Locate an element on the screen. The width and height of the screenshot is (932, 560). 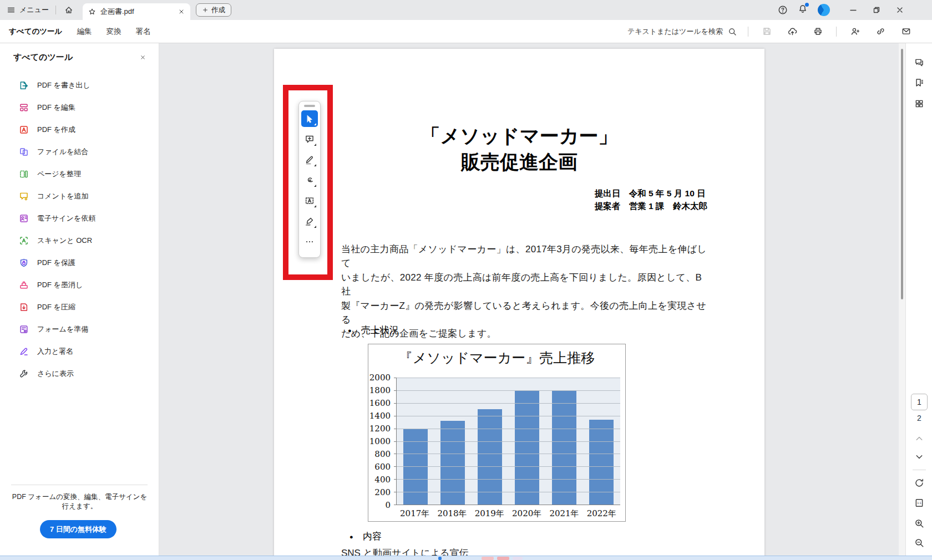
titlebar: メニュー 企画書.pdf 作成 is located at coordinates (466, 10).